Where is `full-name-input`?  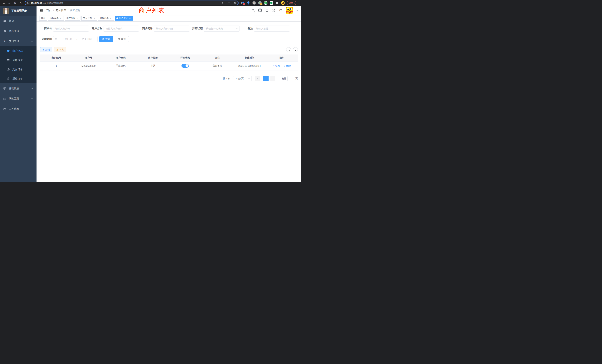 full-name-input is located at coordinates (121, 29).